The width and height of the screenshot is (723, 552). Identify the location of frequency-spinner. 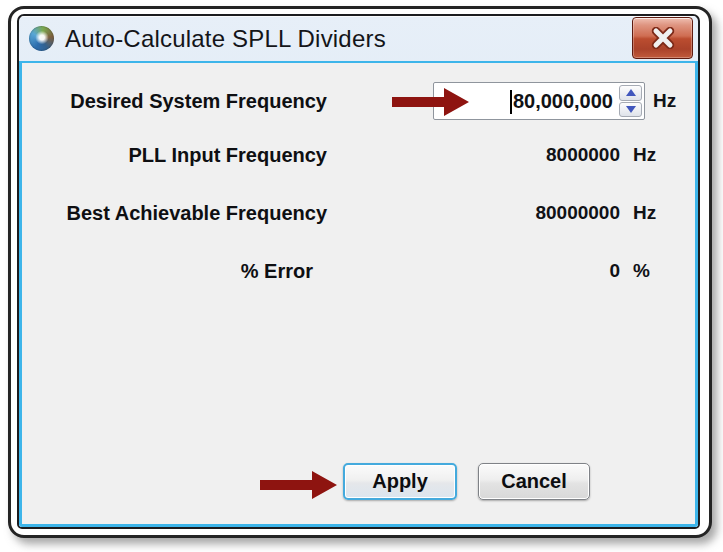
(630, 101).